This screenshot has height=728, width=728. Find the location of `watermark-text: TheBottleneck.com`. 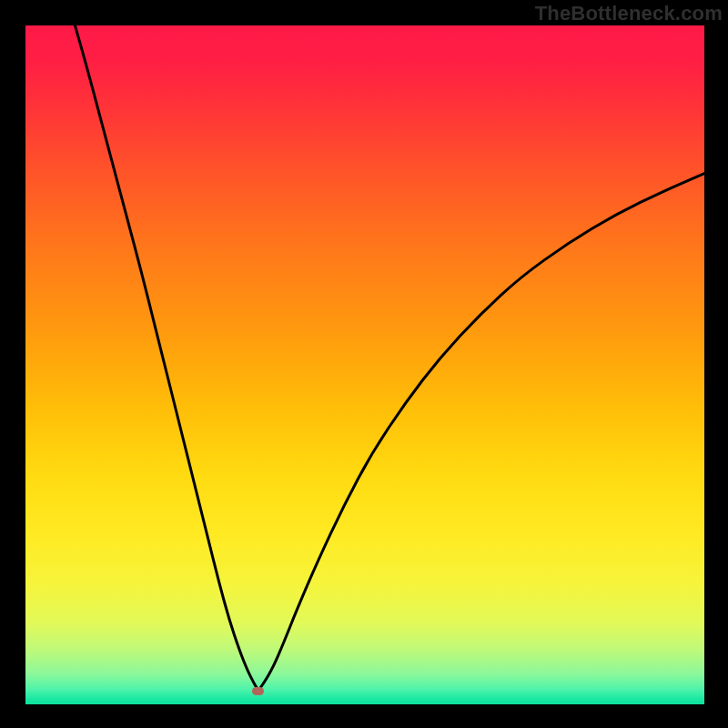

watermark-text: TheBottleneck.com is located at coordinates (629, 14).